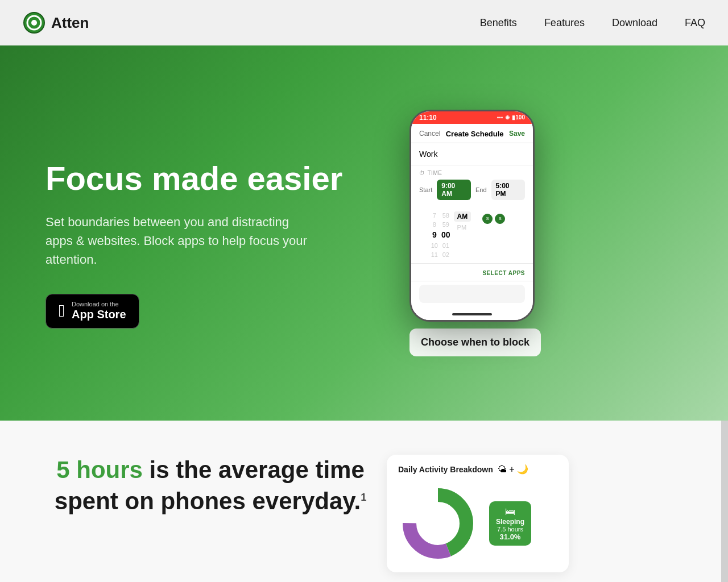 This screenshot has height=582, width=728. I want to click on status-time: 11:10, so click(428, 118).